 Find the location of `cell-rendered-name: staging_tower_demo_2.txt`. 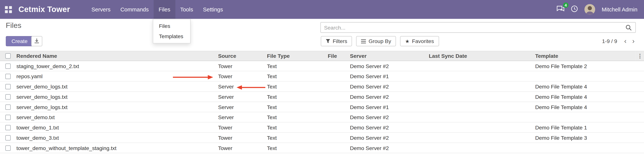

cell-rendered-name: staging_tower_demo_2.txt is located at coordinates (117, 66).